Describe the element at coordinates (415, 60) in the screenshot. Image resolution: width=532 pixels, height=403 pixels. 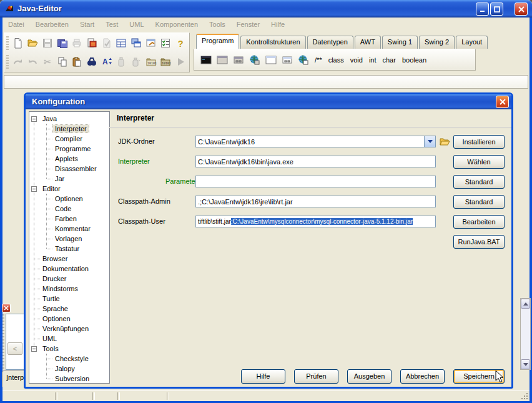
I see `palette-item-boolean: boolean` at that location.